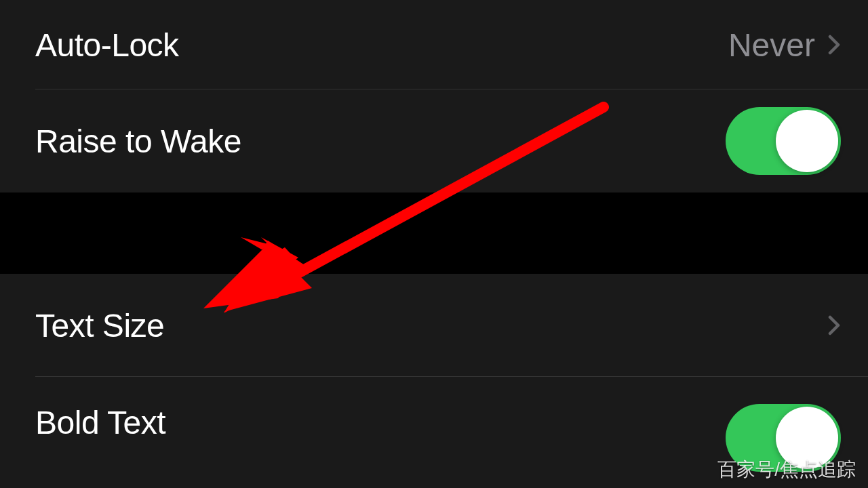 This screenshot has height=488, width=868. I want to click on raise-to-wake-control, so click(783, 141).